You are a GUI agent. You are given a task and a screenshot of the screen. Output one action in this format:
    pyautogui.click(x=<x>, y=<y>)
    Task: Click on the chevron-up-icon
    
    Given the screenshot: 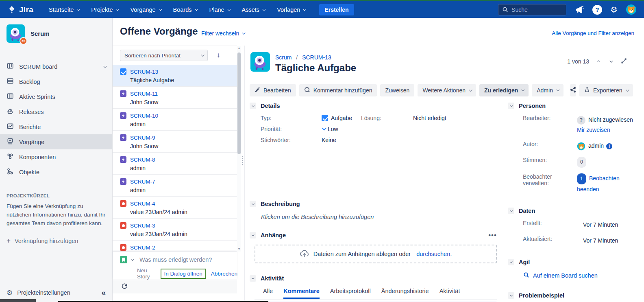 What is the action you would take?
    pyautogui.click(x=598, y=62)
    